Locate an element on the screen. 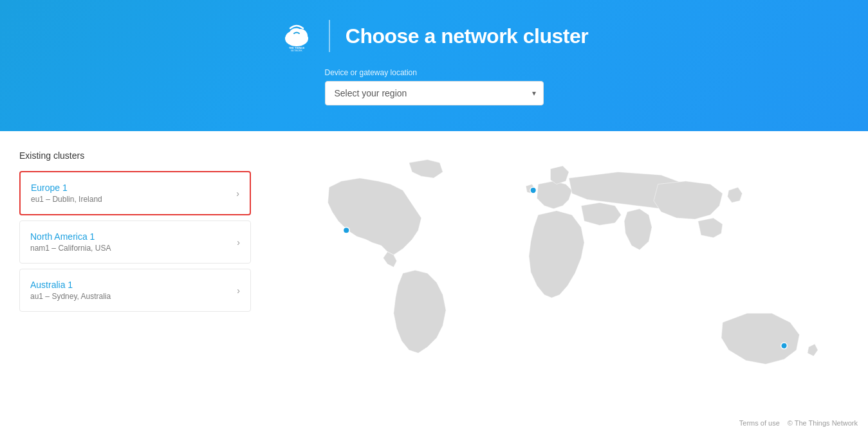  svg-text: NETWORK is located at coordinates (297, 51).